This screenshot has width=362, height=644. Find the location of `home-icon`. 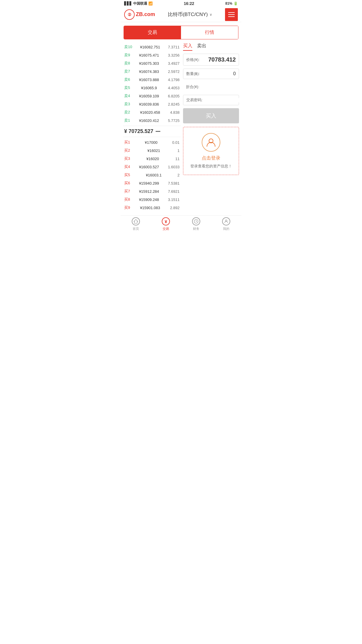

home-icon is located at coordinates (136, 221).